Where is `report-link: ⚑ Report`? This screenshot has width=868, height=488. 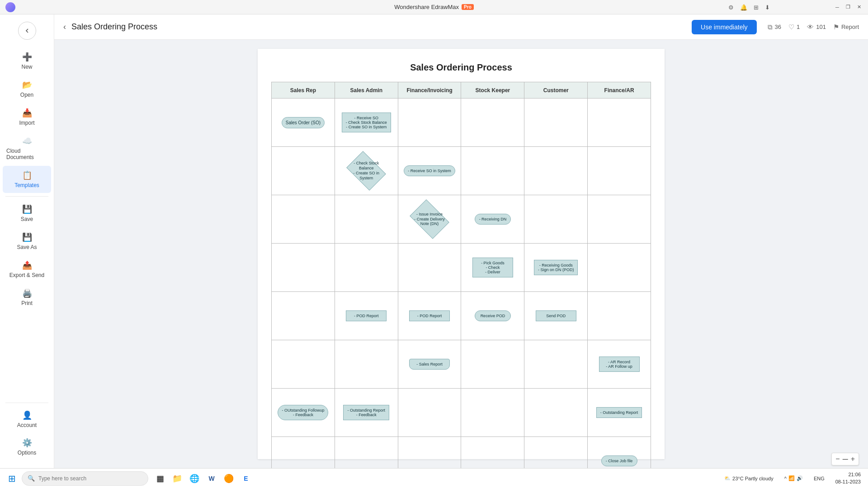 report-link: ⚑ Report is located at coordinates (846, 27).